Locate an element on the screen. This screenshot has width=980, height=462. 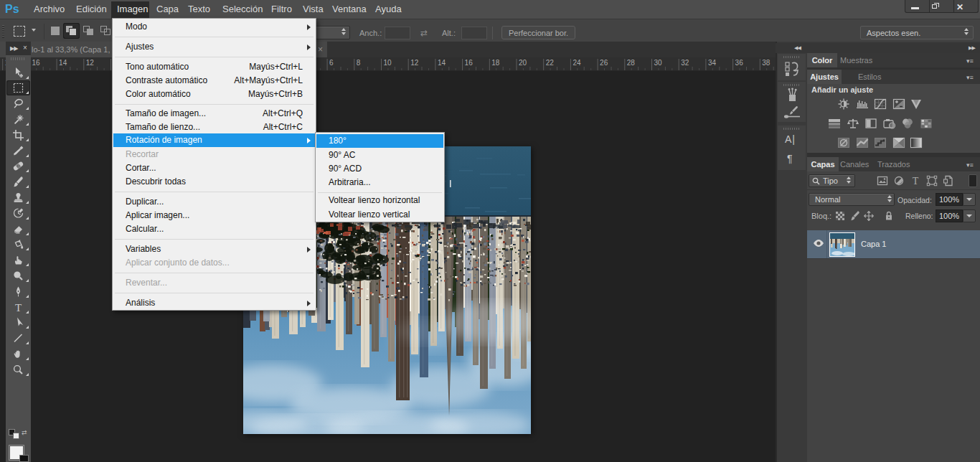
svg-text: 22 is located at coordinates (550, 63).